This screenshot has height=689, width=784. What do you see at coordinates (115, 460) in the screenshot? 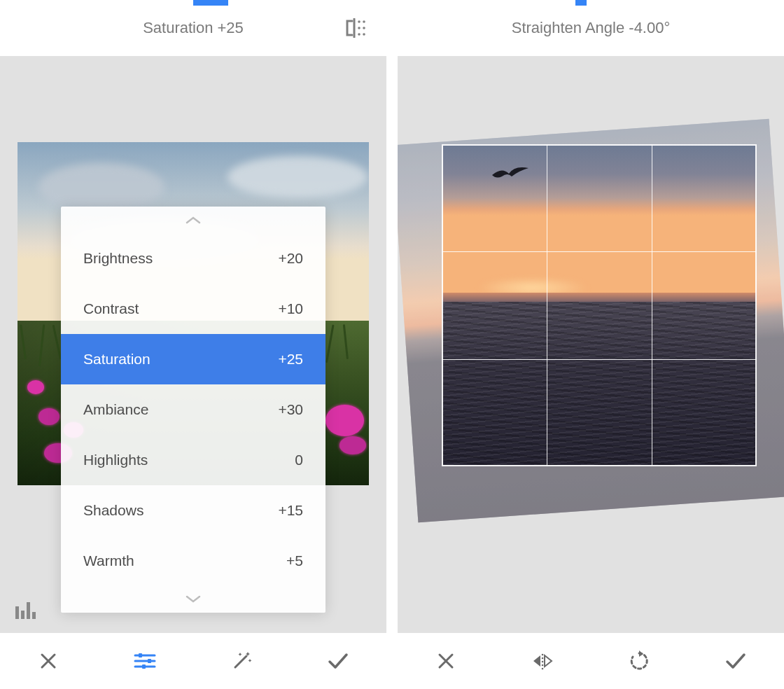
I see `adjust-label: Highlights` at bounding box center [115, 460].